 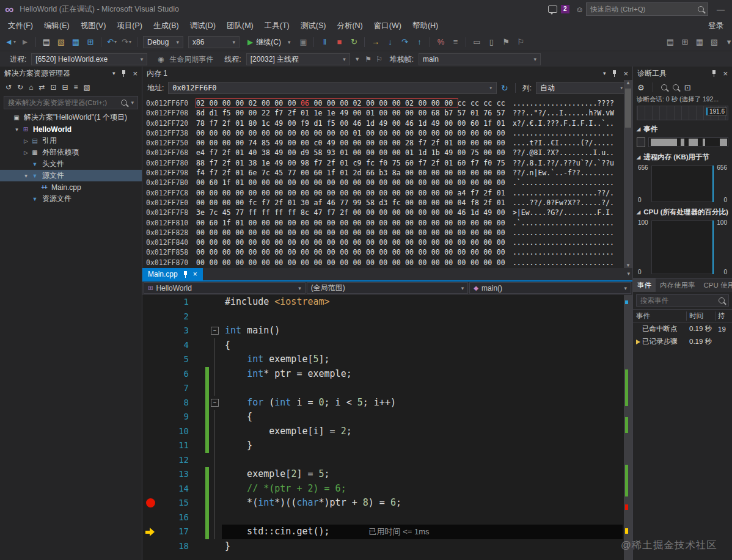 What do you see at coordinates (683, 329) in the screenshot?
I see `event-row: 已命中断点0.19 秒19` at bounding box center [683, 329].